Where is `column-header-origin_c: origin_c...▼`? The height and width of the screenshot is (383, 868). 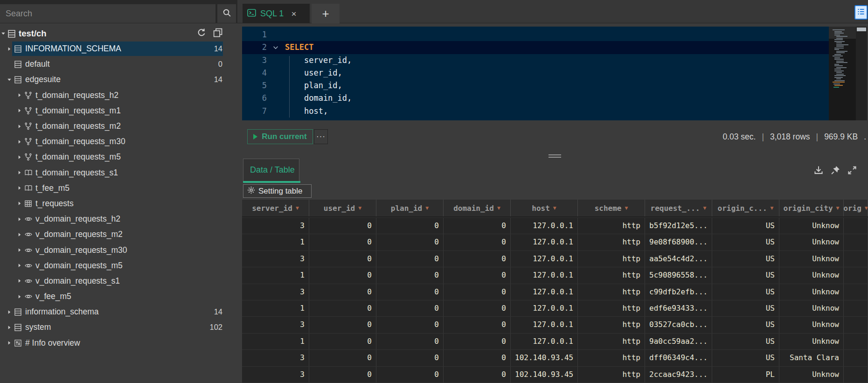
column-header-origin_c: origin_c...▼ is located at coordinates (746, 208).